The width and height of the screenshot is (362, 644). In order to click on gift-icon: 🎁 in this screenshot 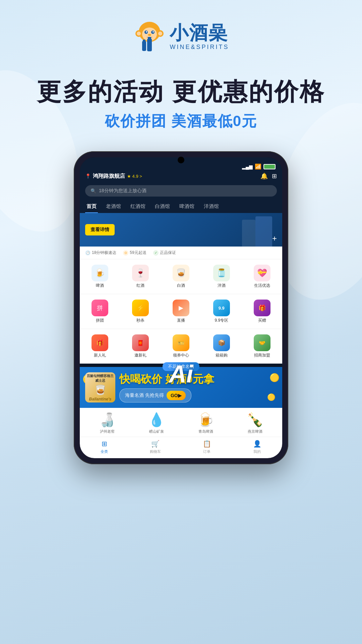, I will do `click(262, 308)`.